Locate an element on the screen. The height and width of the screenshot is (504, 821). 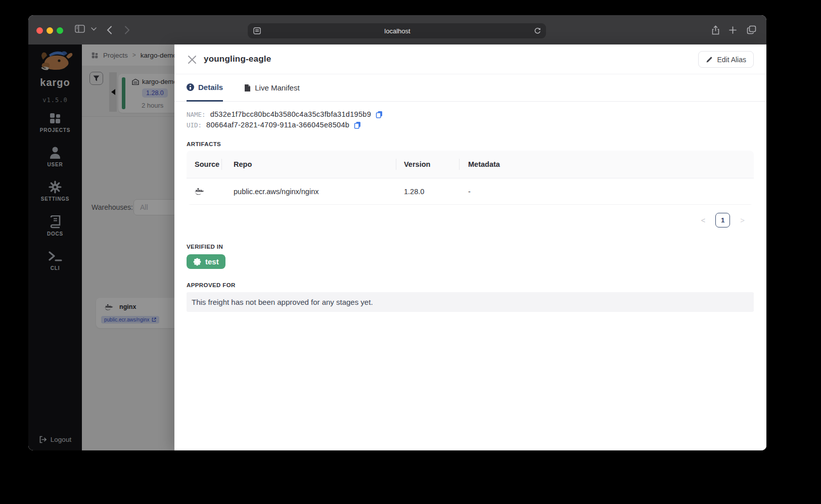
tab-details: Details is located at coordinates (205, 88).